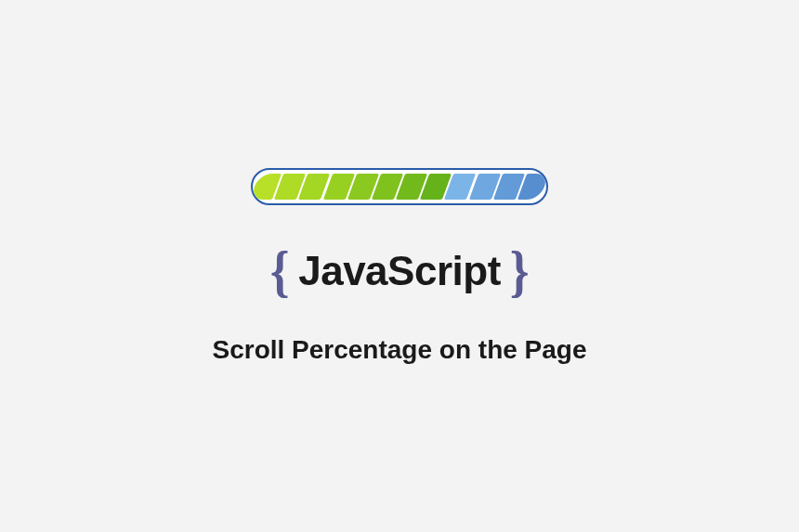 Image resolution: width=799 pixels, height=532 pixels. What do you see at coordinates (520, 271) in the screenshot?
I see `brace-right-icon: }` at bounding box center [520, 271].